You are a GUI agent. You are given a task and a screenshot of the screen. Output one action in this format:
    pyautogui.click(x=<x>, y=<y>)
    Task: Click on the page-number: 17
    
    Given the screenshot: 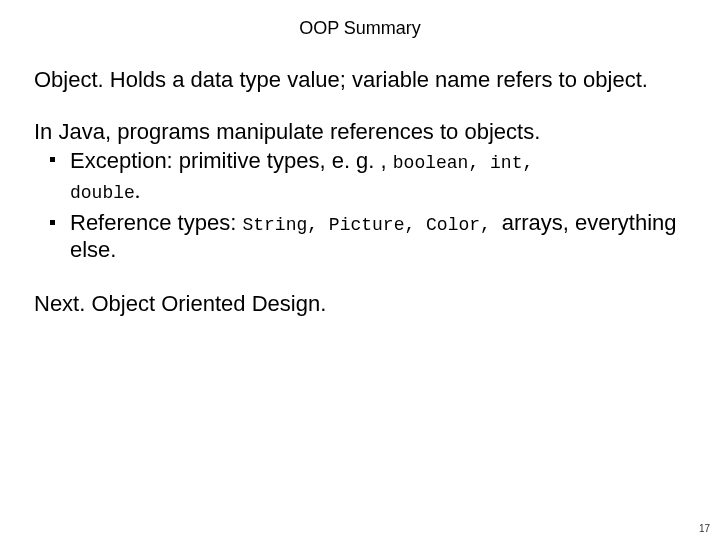 What is the action you would take?
    pyautogui.click(x=704, y=528)
    